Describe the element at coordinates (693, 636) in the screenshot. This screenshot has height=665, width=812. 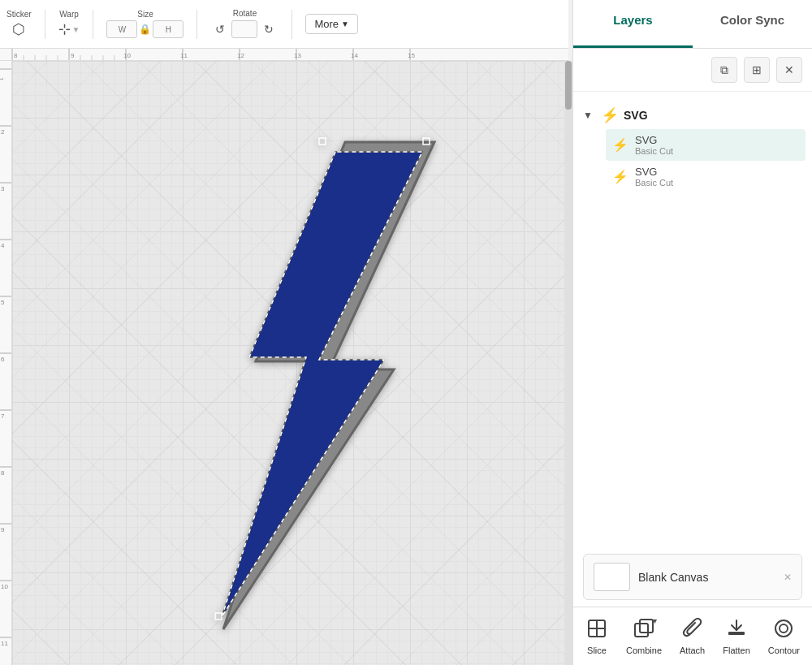
I see `panel-bottom: Slice ▼ Combine Attach` at that location.